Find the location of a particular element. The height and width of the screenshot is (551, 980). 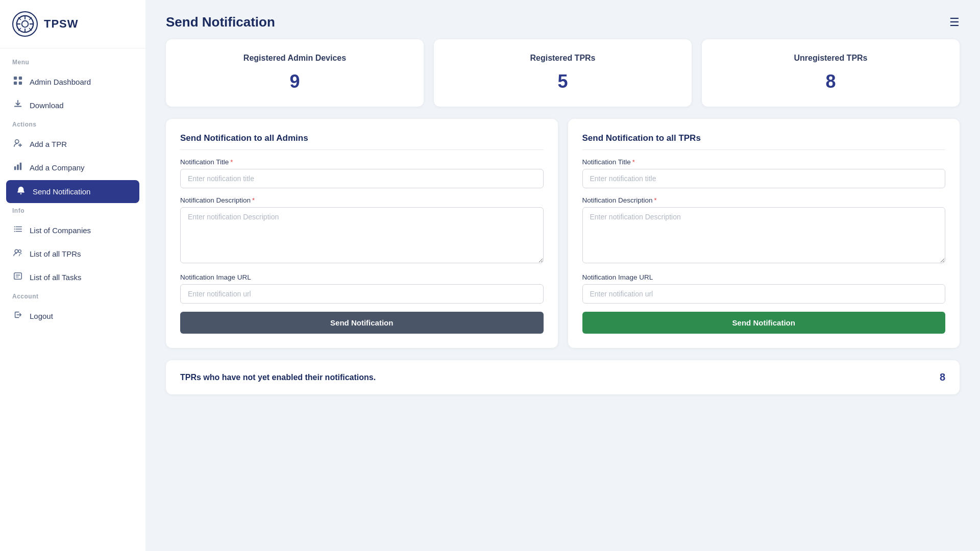

admins-url-label: Notification Image URL is located at coordinates (362, 278).